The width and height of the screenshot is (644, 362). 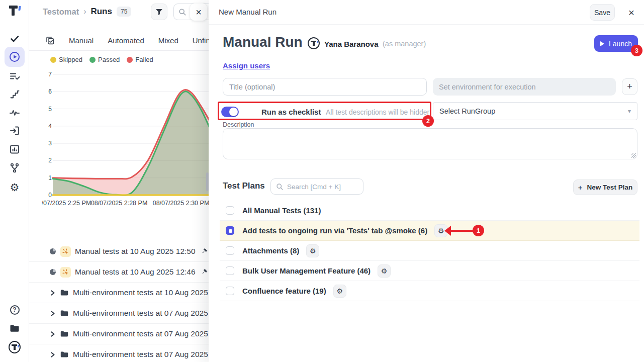 What do you see at coordinates (629, 86) in the screenshot?
I see `plus-icon: +` at bounding box center [629, 86].